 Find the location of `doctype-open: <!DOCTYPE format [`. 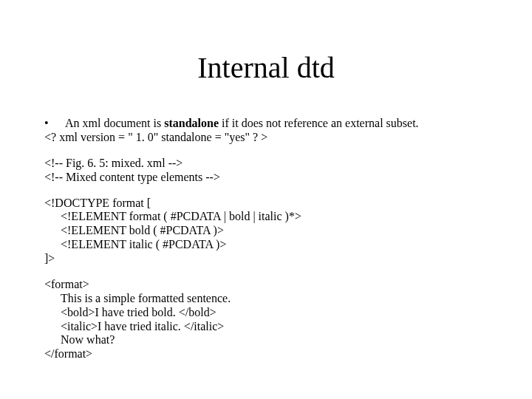

doctype-open: <!DOCTYPE format [ is located at coordinates (270, 204).